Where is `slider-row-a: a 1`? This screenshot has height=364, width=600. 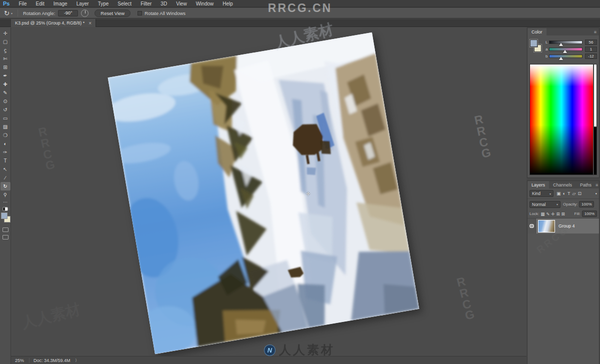
slider-row-a: a 1 is located at coordinates (571, 49).